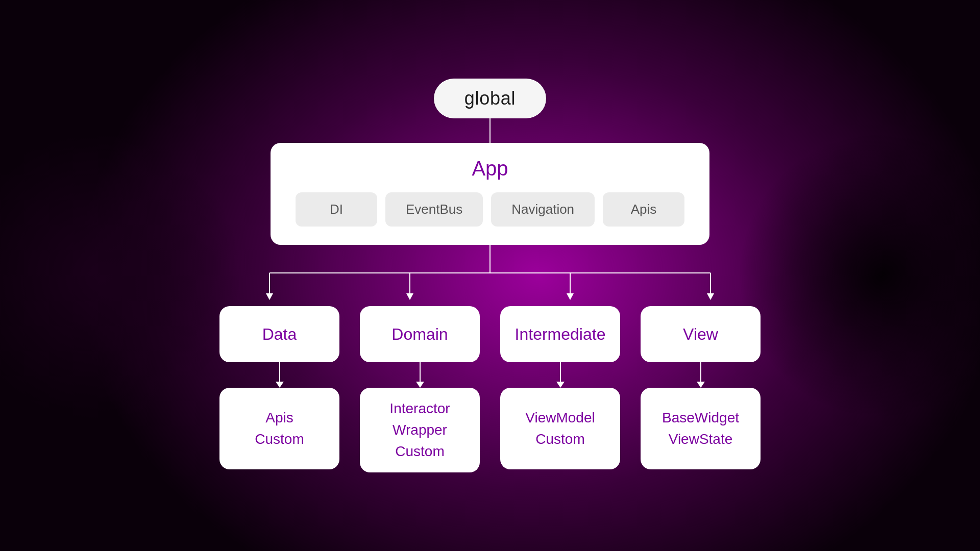 This screenshot has width=980, height=551. I want to click on module-domain: Domain, so click(420, 334).